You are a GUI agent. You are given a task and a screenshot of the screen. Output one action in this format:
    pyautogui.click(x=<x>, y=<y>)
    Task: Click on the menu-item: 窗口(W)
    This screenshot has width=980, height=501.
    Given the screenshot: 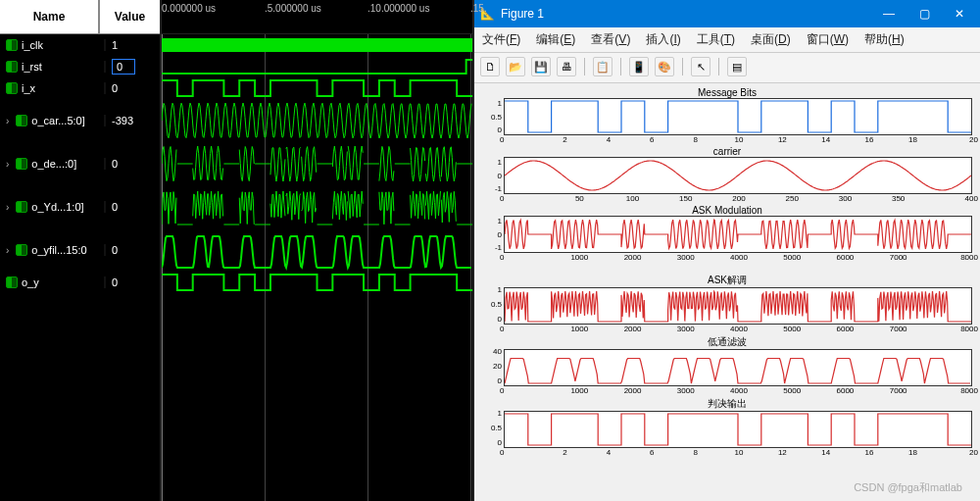 What is the action you would take?
    pyautogui.click(x=827, y=39)
    